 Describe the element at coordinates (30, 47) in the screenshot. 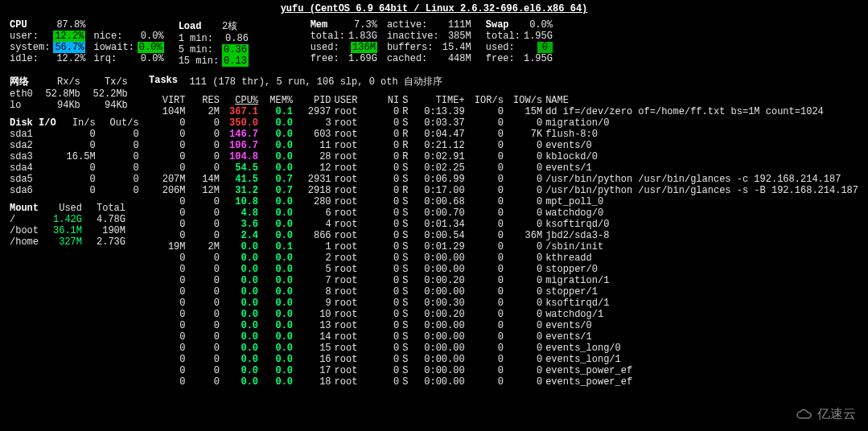

I see `system-label: system:` at that location.